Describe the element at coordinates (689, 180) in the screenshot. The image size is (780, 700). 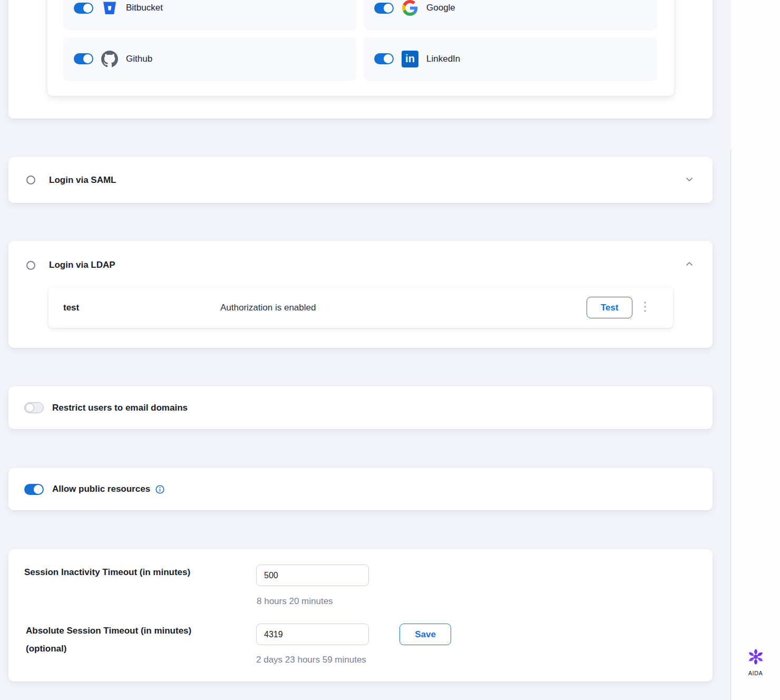
I see `chevron-down-icon` at that location.